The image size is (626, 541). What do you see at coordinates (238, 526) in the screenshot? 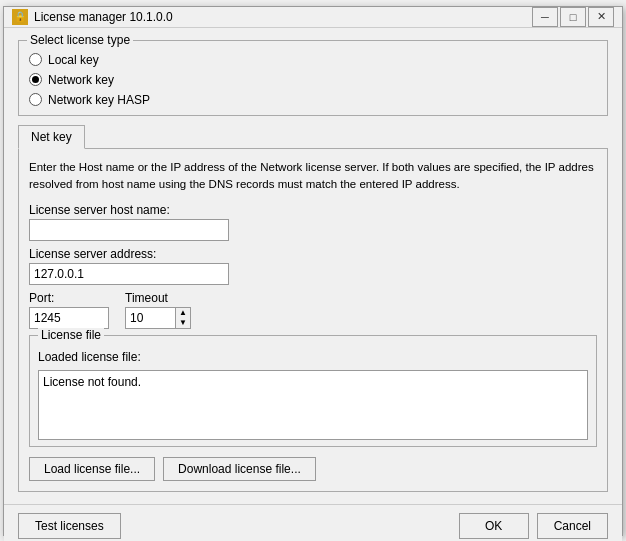
I see `footer-left: Test licenses` at bounding box center [238, 526].